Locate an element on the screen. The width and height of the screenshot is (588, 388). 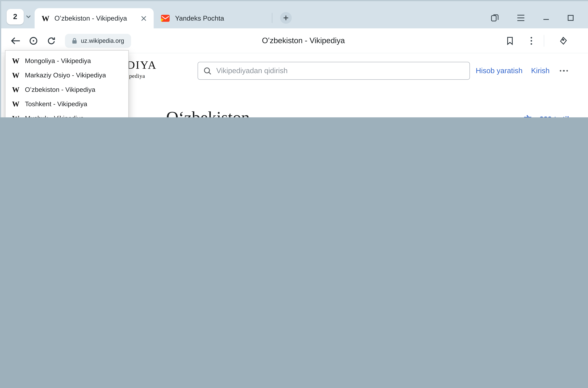
history-item-label: Mushuk - Vikipediya is located at coordinates (54, 116).